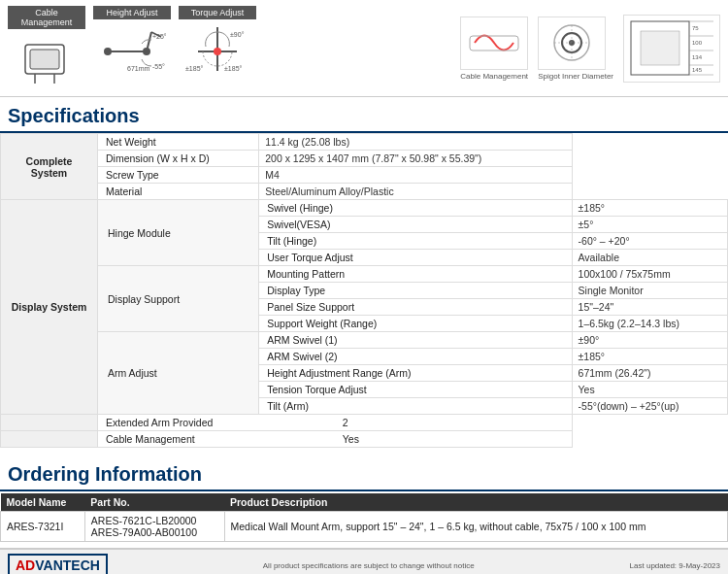 This screenshot has width=728, height=574. I want to click on diagram-cable-management-box, so click(494, 43).